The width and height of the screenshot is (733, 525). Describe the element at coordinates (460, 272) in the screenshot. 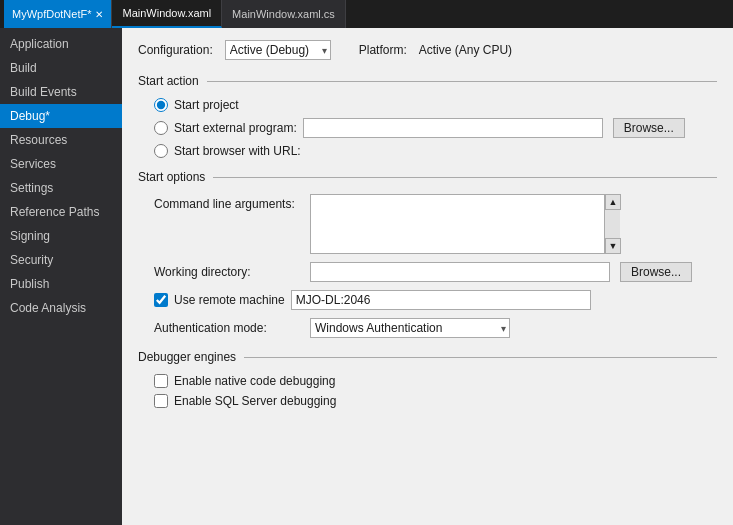

I see `working-dir-input` at that location.